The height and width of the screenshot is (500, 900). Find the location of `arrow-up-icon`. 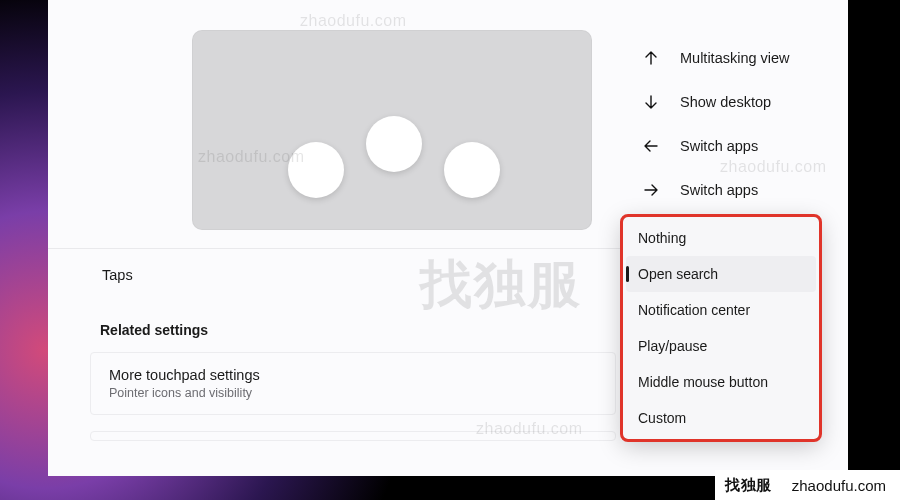

arrow-up-icon is located at coordinates (651, 58).